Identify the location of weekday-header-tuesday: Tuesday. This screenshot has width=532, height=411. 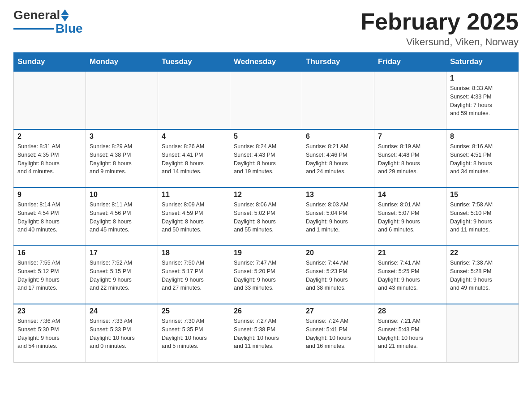
(194, 62).